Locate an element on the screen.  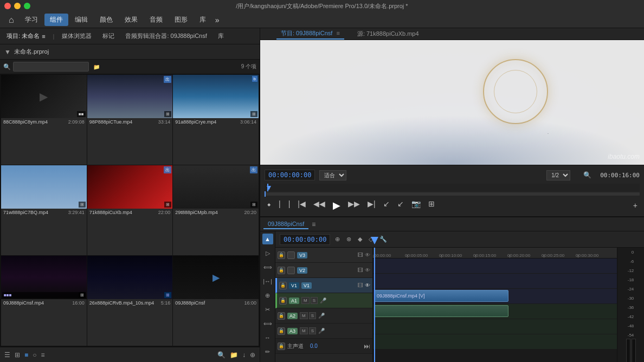
media-item-9: ▶ 09J888piCnsf 16:00 is located at coordinates (216, 301).